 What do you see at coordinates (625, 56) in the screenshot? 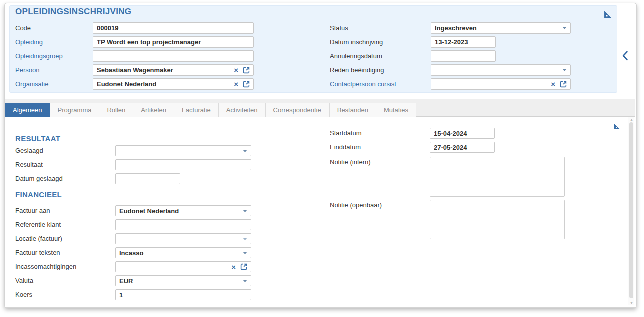
I see `collapse-panel-icon` at bounding box center [625, 56].